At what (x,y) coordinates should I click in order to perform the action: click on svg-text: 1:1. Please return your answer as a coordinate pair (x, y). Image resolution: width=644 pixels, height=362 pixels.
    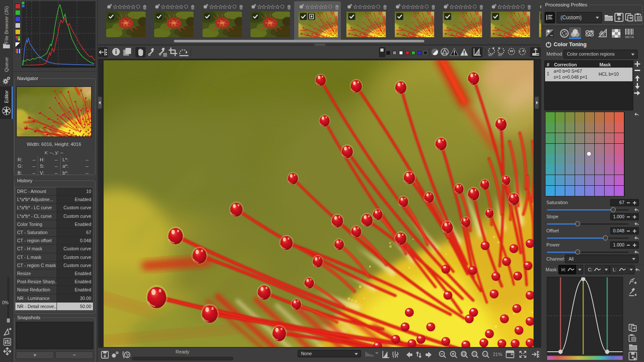
    Looking at the image, I should click on (485, 354).